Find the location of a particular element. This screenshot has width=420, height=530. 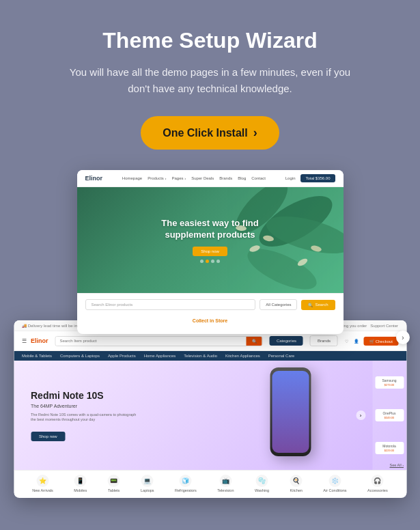

category-accessories: 🎧 Accessories is located at coordinates (378, 484).